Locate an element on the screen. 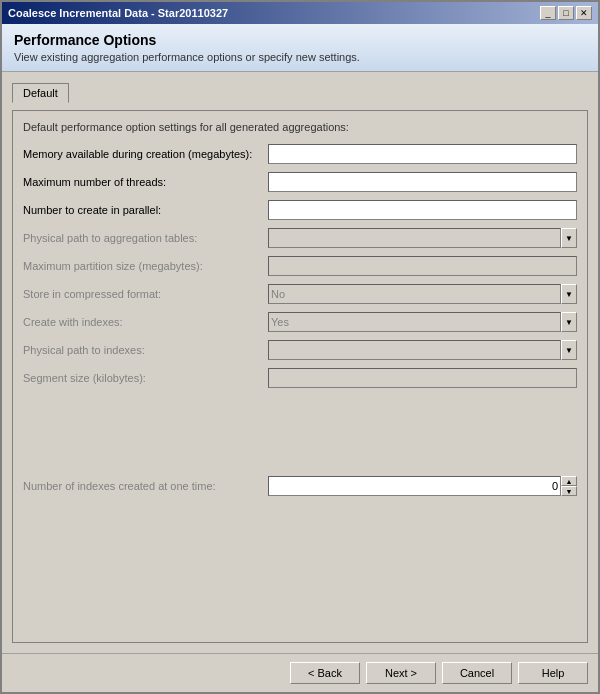 Image resolution: width=600 pixels, height=694 pixels. compressed-label: Store in compressed format: is located at coordinates (146, 294).